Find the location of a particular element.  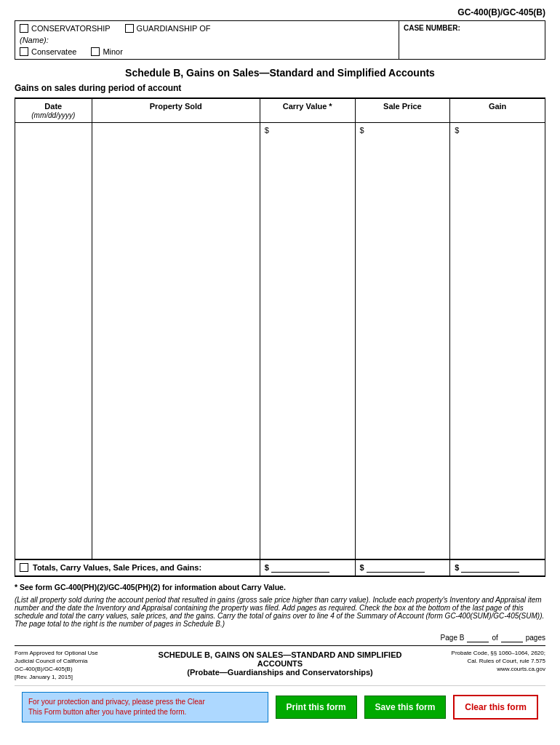

conservatorship-label: CONSERVATORSHIP is located at coordinates (71, 28).